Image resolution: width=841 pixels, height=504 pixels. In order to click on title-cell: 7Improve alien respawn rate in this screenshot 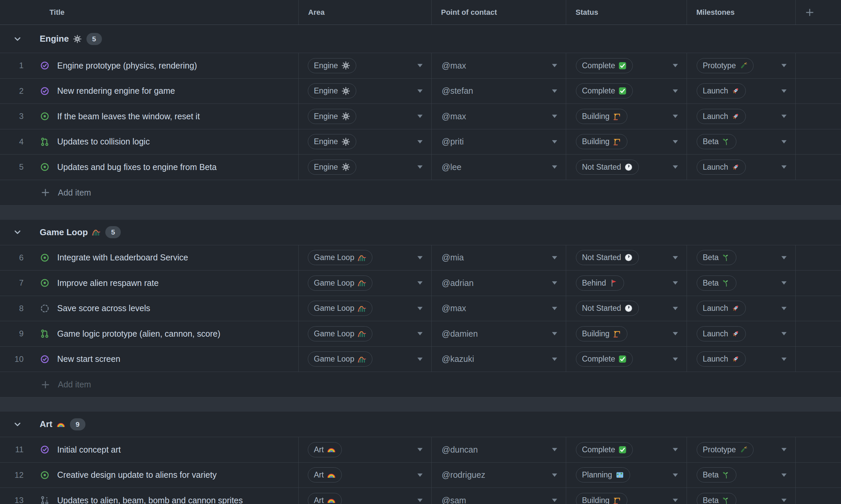, I will do `click(150, 283)`.